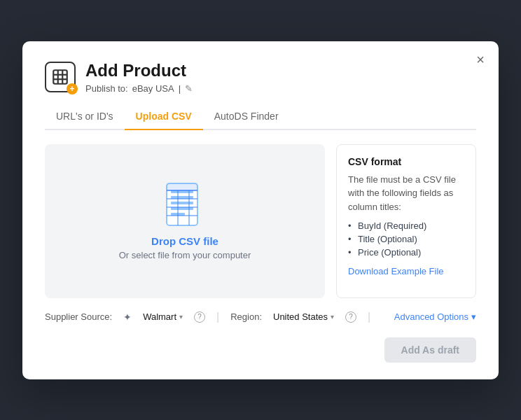 The width and height of the screenshot is (521, 420). Describe the element at coordinates (436, 316) in the screenshot. I see `advanced-options-button: Advanced Options ▾` at that location.